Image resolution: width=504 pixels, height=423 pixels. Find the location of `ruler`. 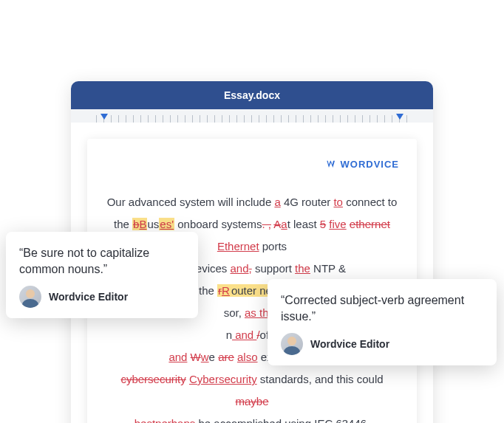

ruler is located at coordinates (252, 116).